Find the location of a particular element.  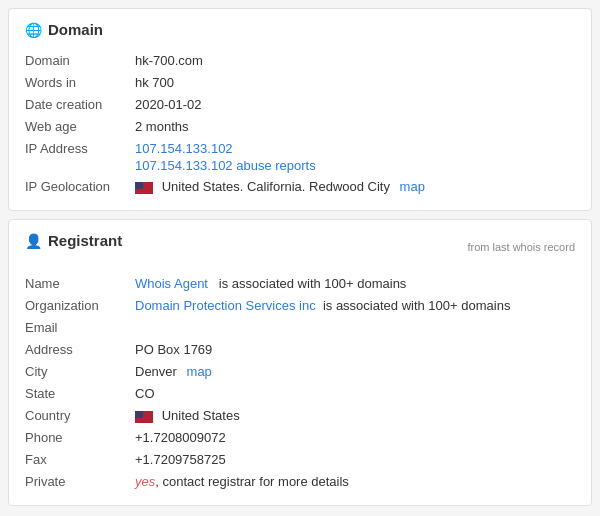

domain-row: Domain hk-700.com is located at coordinates (300, 61).